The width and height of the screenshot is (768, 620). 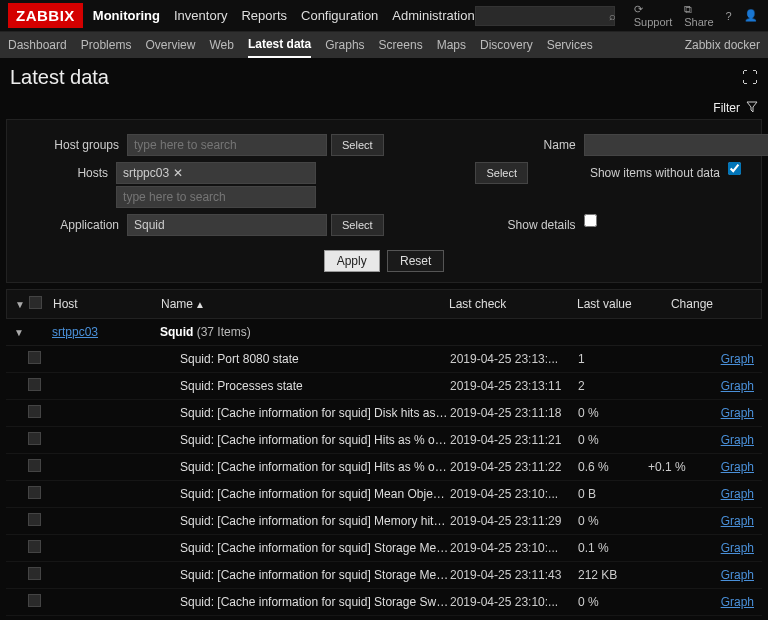 What do you see at coordinates (570, 45) in the screenshot?
I see `sub-nav-services: Services` at bounding box center [570, 45].